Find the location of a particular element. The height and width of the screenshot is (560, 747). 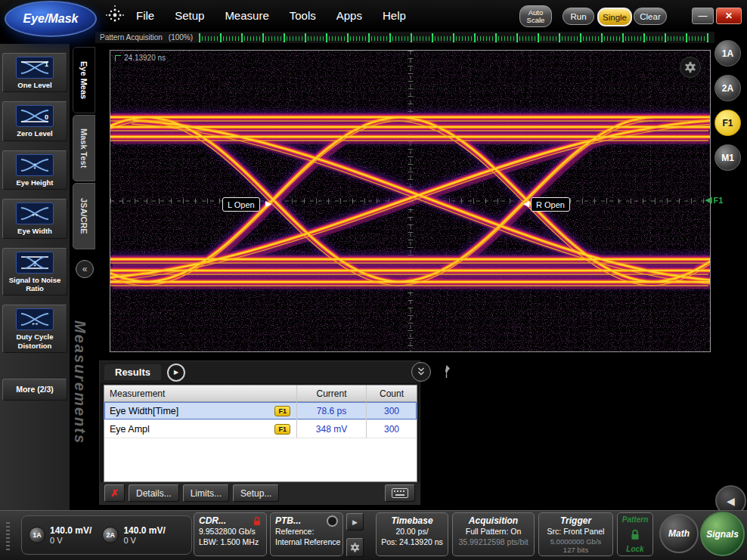

r-open-arrow-icon: ◀ is located at coordinates (526, 204).